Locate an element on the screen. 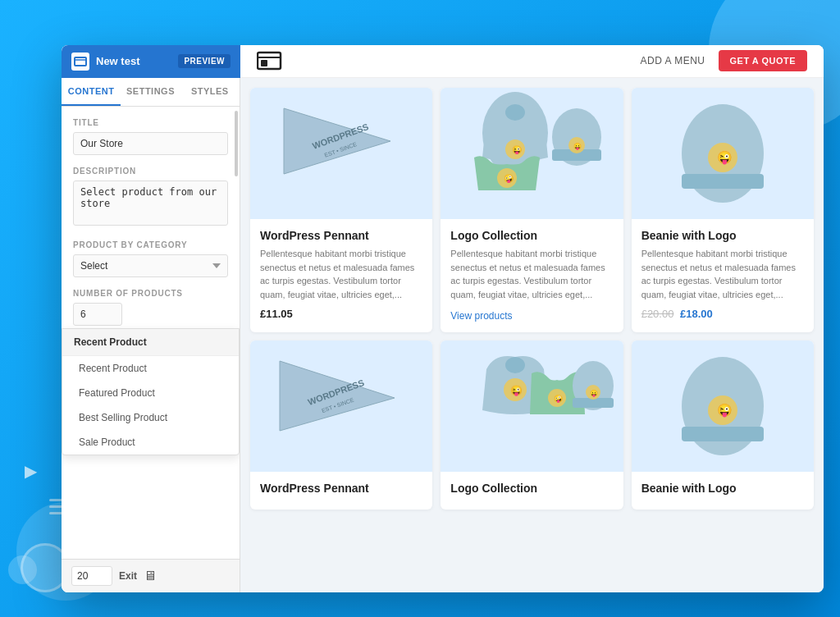 The height and width of the screenshot is (617, 840). sidebar-logo-icon is located at coordinates (80, 62).